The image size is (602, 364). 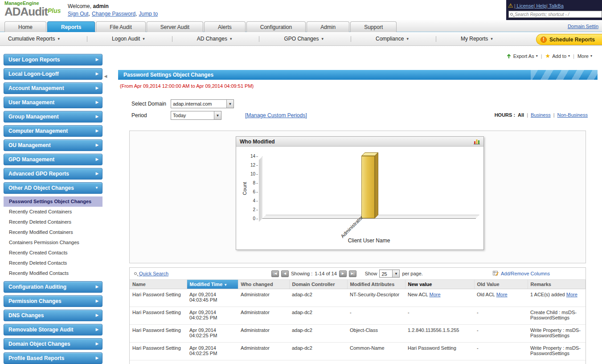 What do you see at coordinates (53, 188) in the screenshot?
I see `sidebar-item-other-ad-object-changes: Other AD Object Changes ▼` at bounding box center [53, 188].